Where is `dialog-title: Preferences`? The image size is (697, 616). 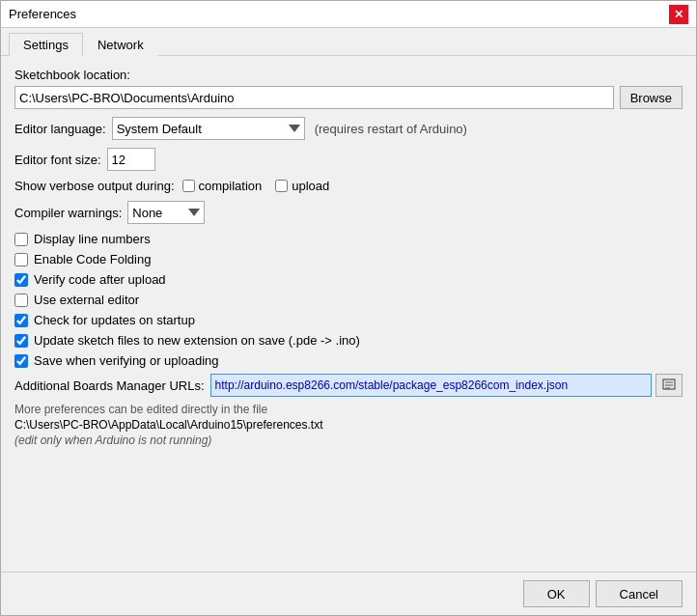 dialog-title: Preferences is located at coordinates (42, 14).